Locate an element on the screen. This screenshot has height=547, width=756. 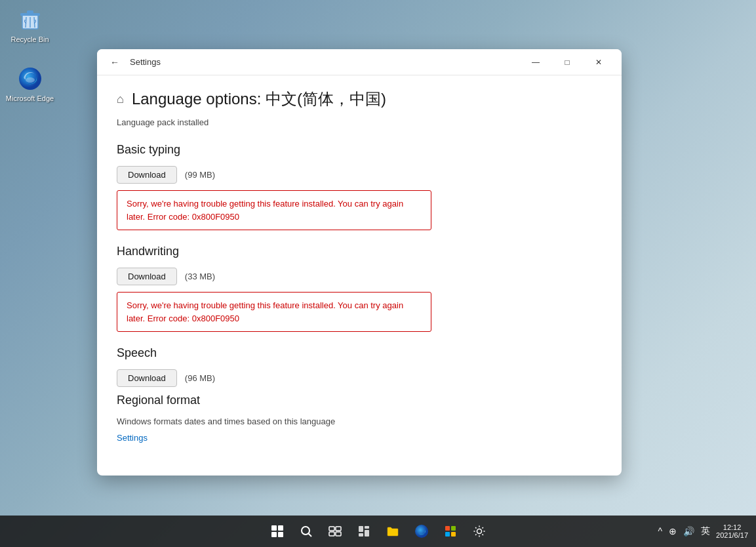
start-button is located at coordinates (277, 531).